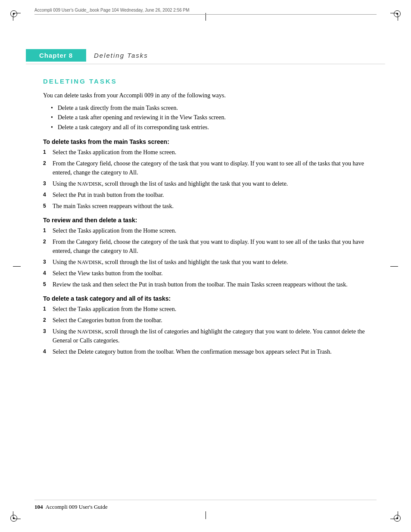 This screenshot has height=532, width=411. I want to click on list-item: Delete a task after opening and reviewin…, so click(214, 118).